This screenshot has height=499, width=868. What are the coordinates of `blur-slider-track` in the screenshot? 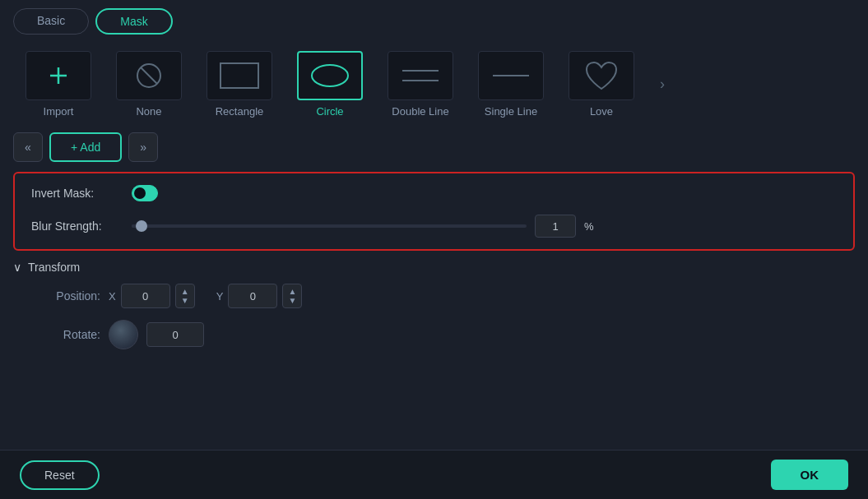 It's located at (329, 226).